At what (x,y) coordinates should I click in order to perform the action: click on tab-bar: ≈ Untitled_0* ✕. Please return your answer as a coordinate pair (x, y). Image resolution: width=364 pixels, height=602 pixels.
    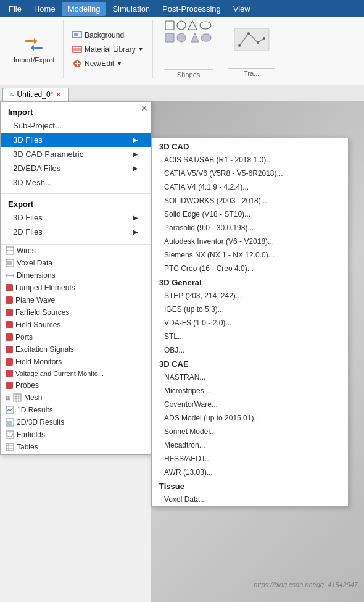
    Looking at the image, I should click on (182, 93).